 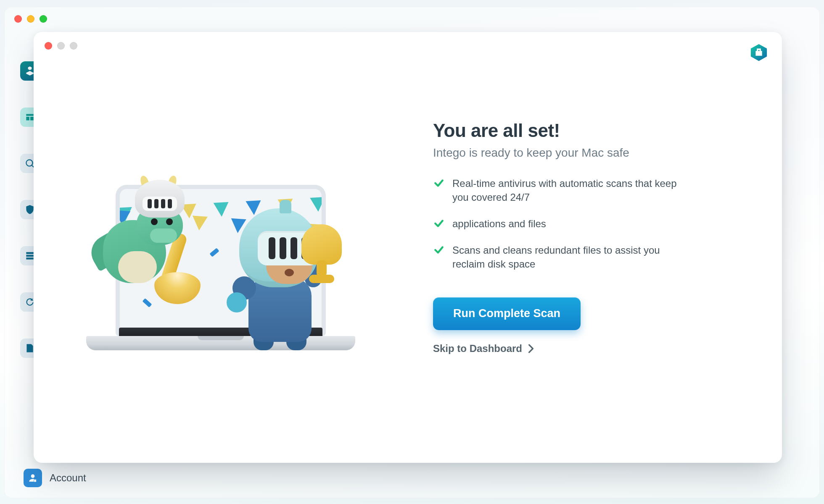 What do you see at coordinates (31, 19) in the screenshot?
I see `parent-window-controls` at bounding box center [31, 19].